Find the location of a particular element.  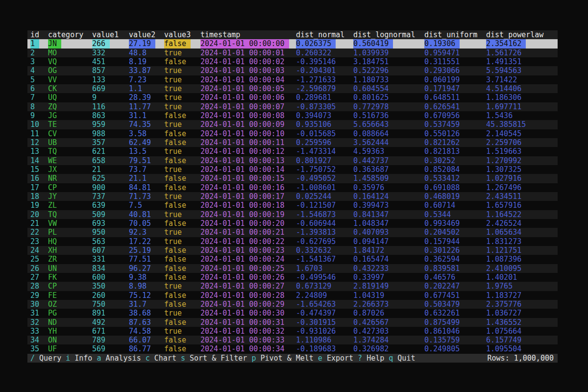

cell-category: OG is located at coordinates (70, 71).